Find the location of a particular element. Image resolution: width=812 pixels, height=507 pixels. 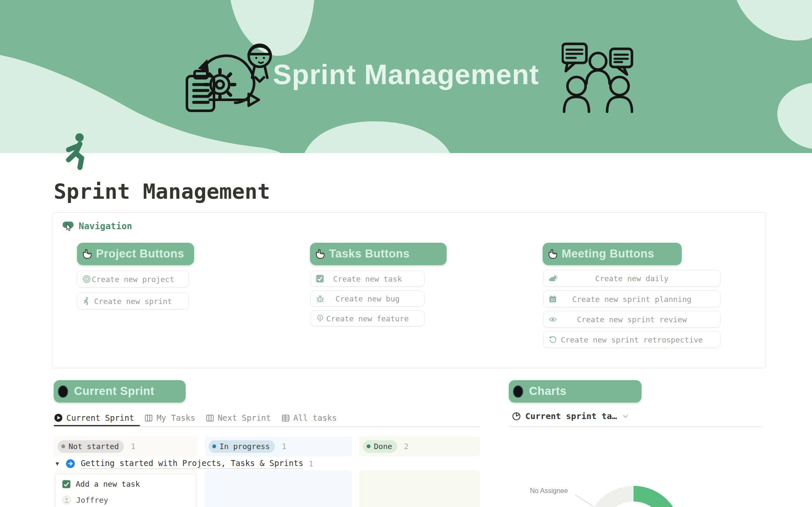

board-group-row: ▼ Getting started with Projects, Tasks &… is located at coordinates (184, 463).